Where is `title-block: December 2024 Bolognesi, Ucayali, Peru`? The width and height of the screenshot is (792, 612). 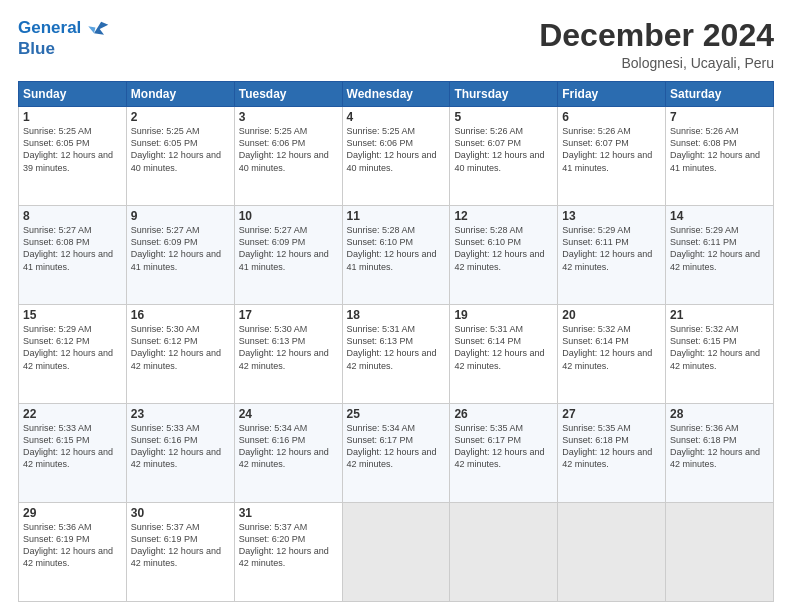 title-block: December 2024 Bolognesi, Ucayali, Peru is located at coordinates (656, 44).